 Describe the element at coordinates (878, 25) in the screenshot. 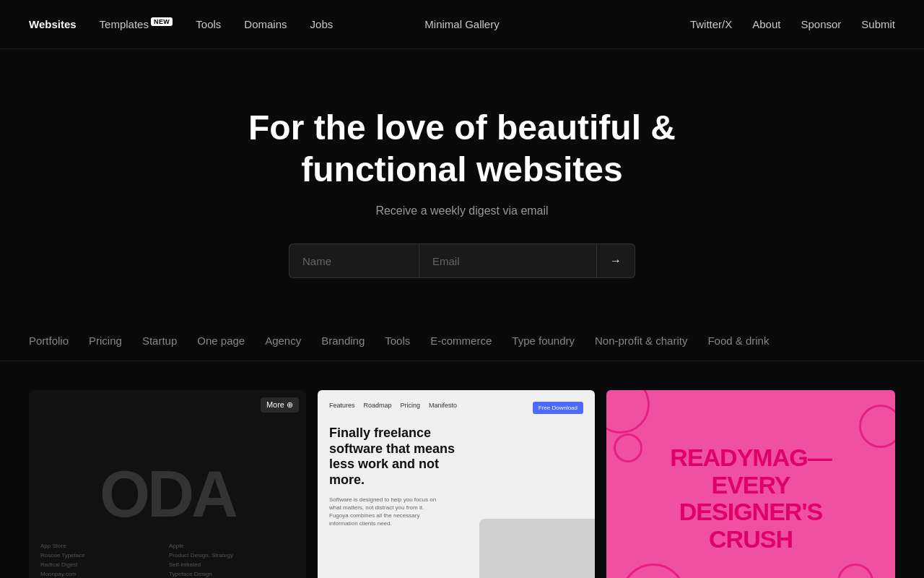

I see `nav-submit: Submit` at that location.